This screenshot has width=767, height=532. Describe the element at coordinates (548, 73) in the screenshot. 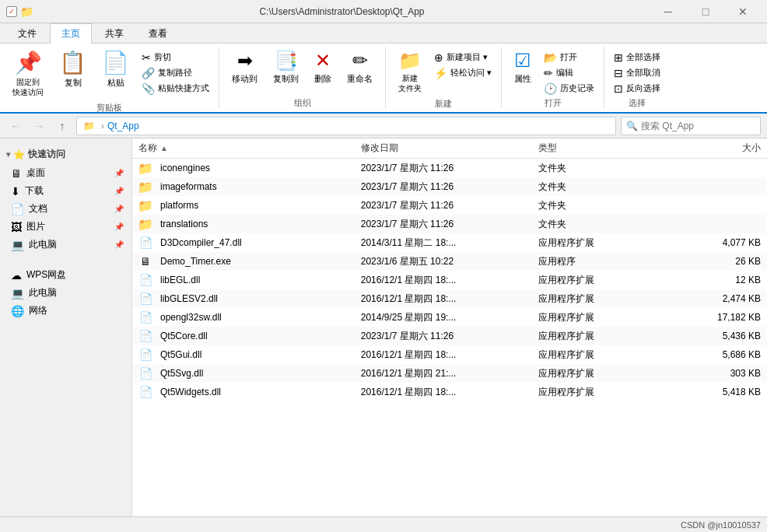

I see `edit-icon: ✏` at that location.